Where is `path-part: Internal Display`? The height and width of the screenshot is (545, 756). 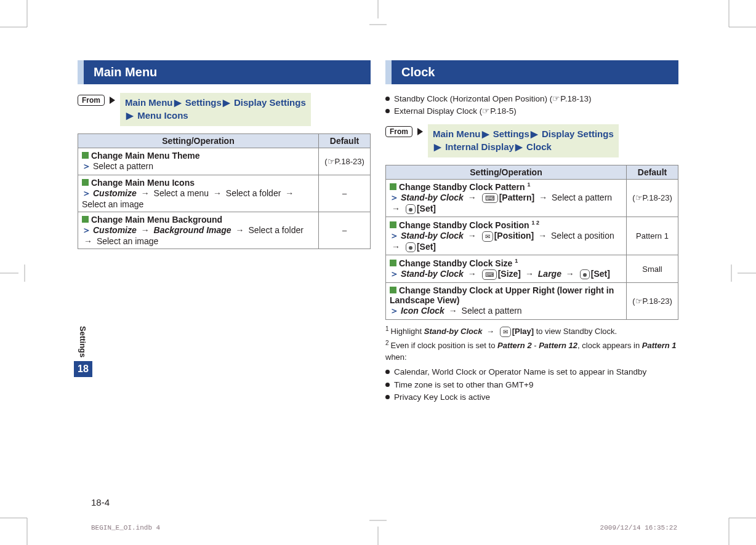
path-part: Internal Display is located at coordinates (480, 146).